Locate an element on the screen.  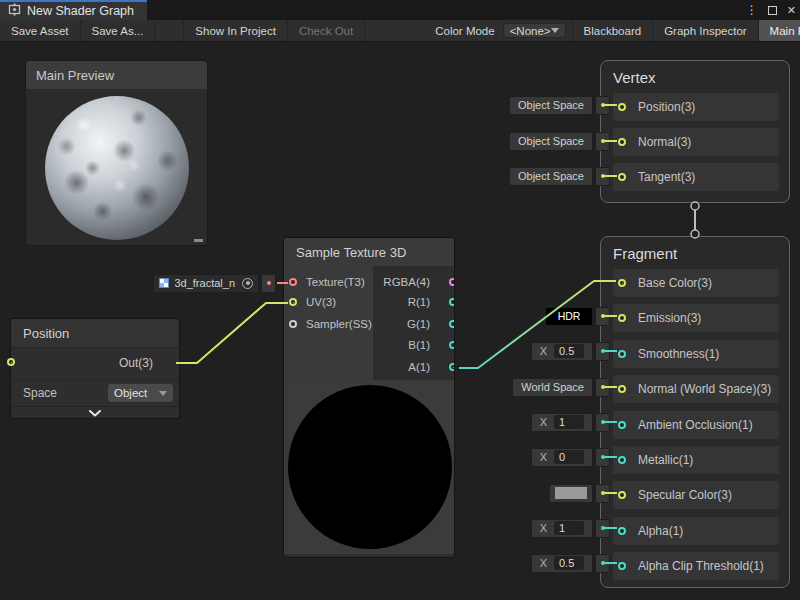
b-output-port is located at coordinates (452, 345).